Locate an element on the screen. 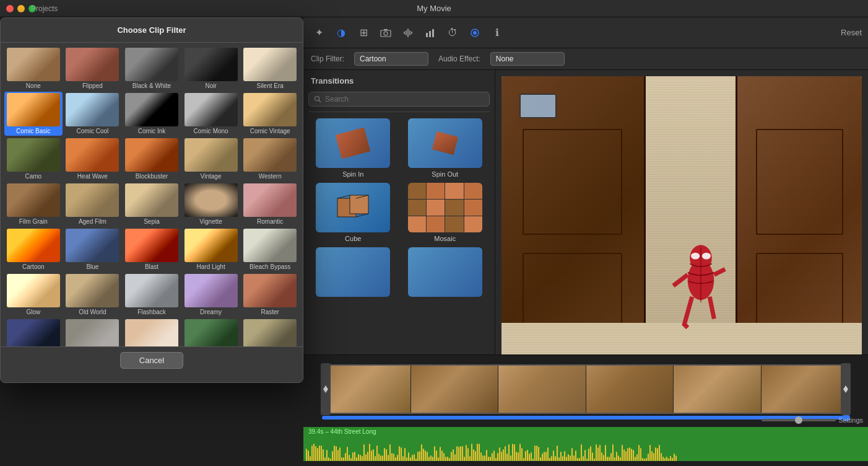  color-wheel-icon: ◑ is located at coordinates (341, 33).